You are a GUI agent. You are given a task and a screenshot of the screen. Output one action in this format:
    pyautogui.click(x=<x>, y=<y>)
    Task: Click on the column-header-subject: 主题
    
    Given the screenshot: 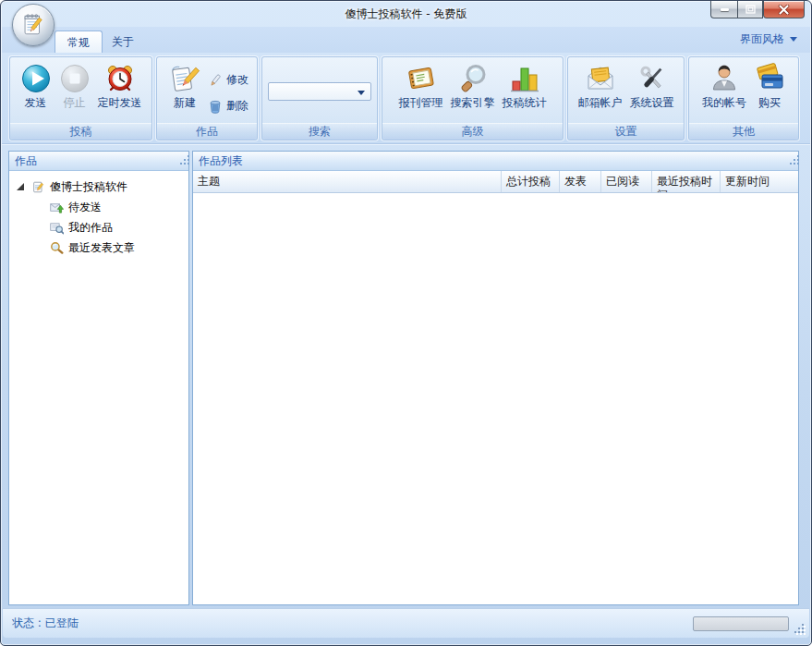 What is the action you would take?
    pyautogui.click(x=347, y=181)
    